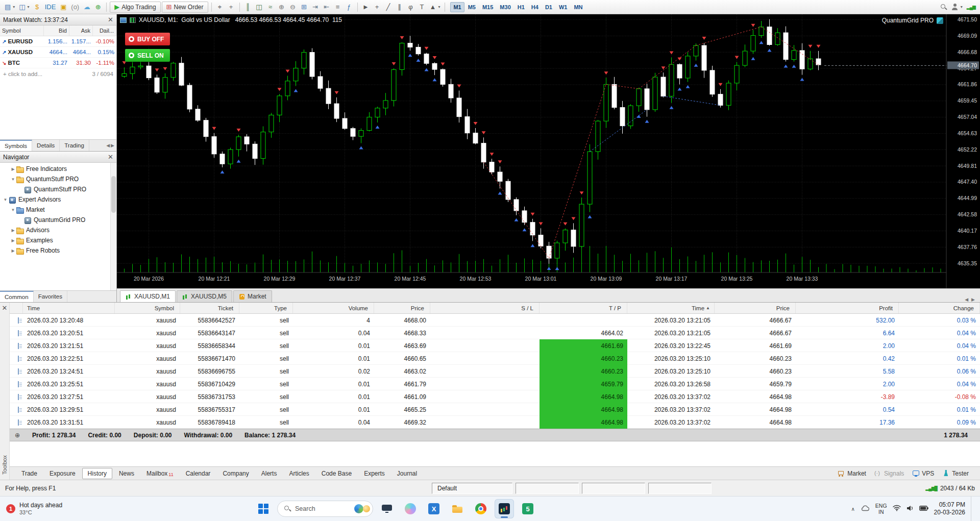 The width and height of the screenshot is (980, 521). Describe the element at coordinates (58, 179) in the screenshot. I see `navigator-item: ▼ QuantumStuff PRO` at that location.